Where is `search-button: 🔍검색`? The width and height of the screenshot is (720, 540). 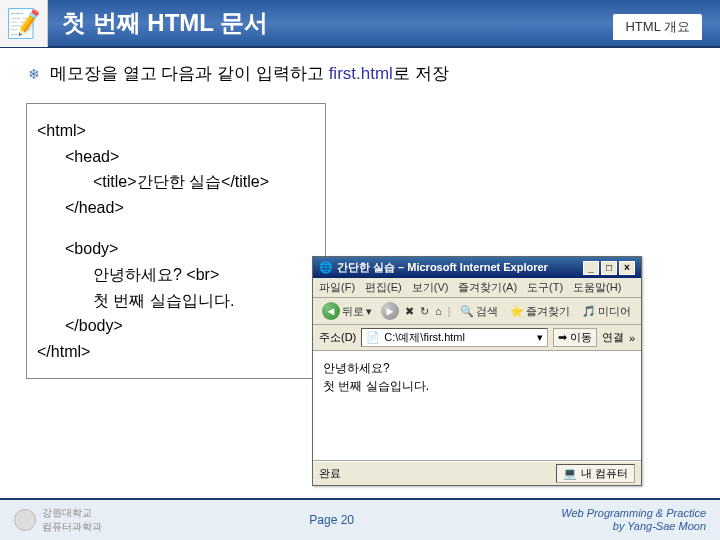 search-button: 🔍검색 is located at coordinates (479, 312).